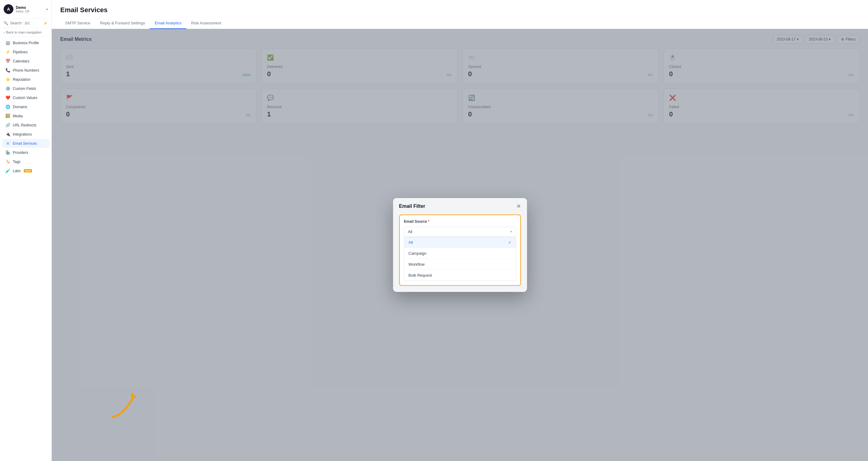 The height and width of the screenshot is (461, 868). Describe the element at coordinates (21, 152) in the screenshot. I see `sidebar-item-label-providers: Providers` at that location.